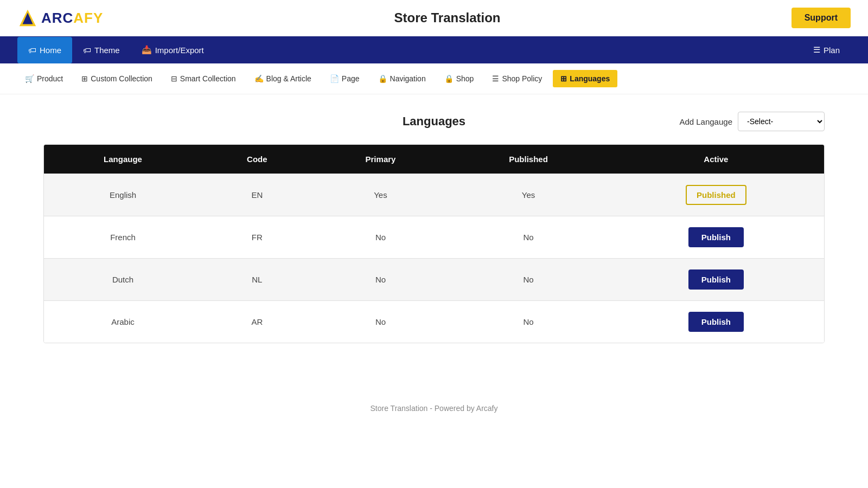 This screenshot has height=488, width=868. What do you see at coordinates (345, 79) in the screenshot?
I see `sub-nav-page: 📄 Page` at bounding box center [345, 79].